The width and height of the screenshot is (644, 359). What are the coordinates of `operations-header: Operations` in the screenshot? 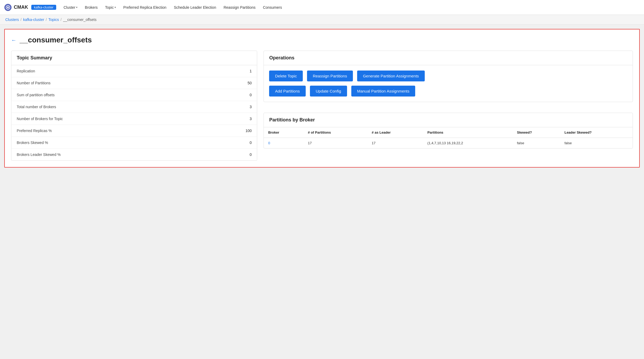 It's located at (448, 58).